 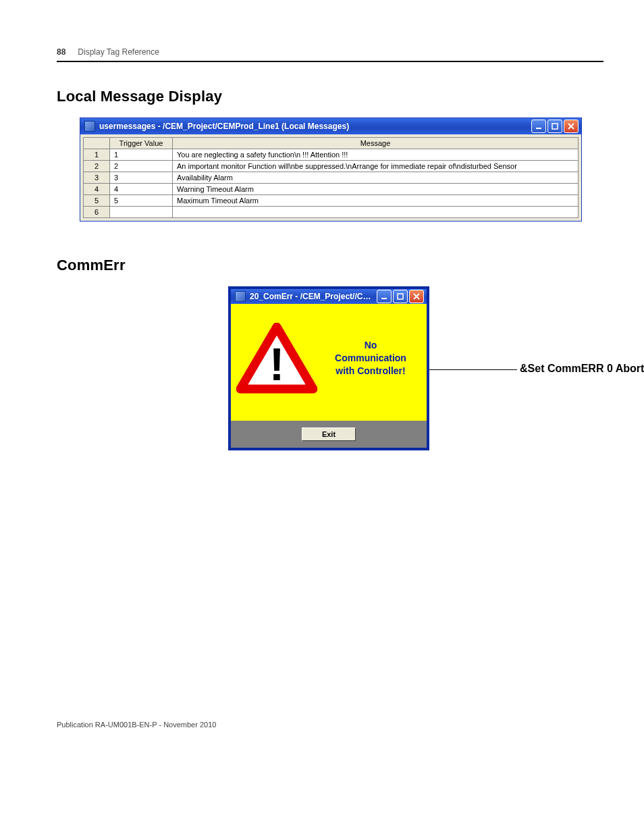 What do you see at coordinates (61, 52) in the screenshot?
I see `page-number: 88` at bounding box center [61, 52].